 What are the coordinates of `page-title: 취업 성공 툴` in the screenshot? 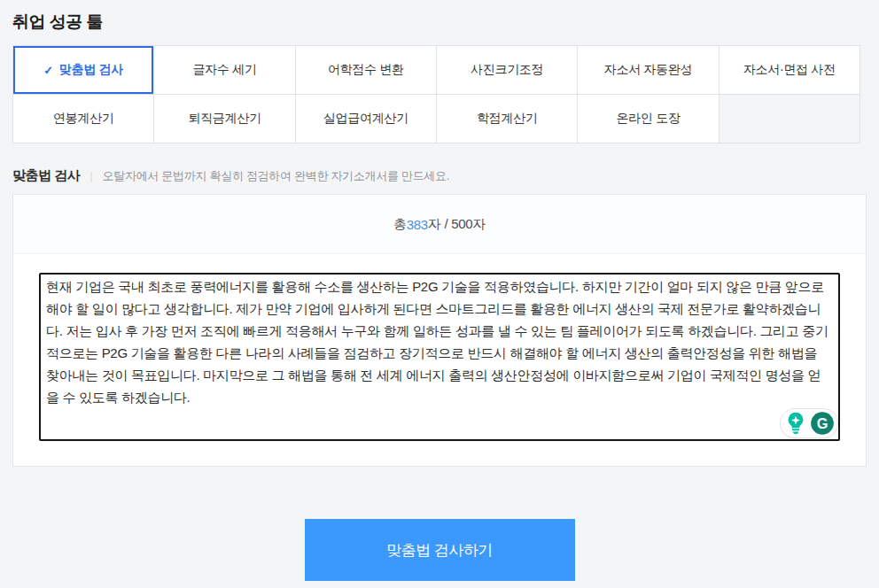 It's located at (440, 22).